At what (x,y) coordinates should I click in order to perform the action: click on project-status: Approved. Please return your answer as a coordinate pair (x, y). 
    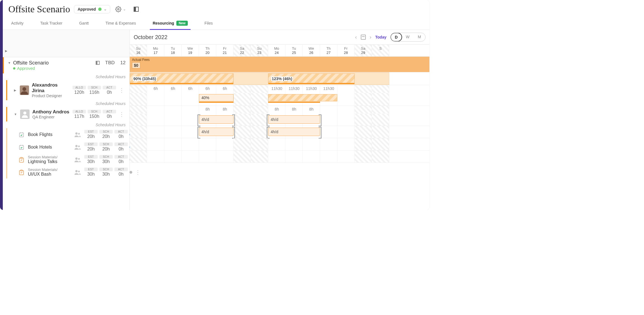
    Looking at the image, I should click on (31, 68).